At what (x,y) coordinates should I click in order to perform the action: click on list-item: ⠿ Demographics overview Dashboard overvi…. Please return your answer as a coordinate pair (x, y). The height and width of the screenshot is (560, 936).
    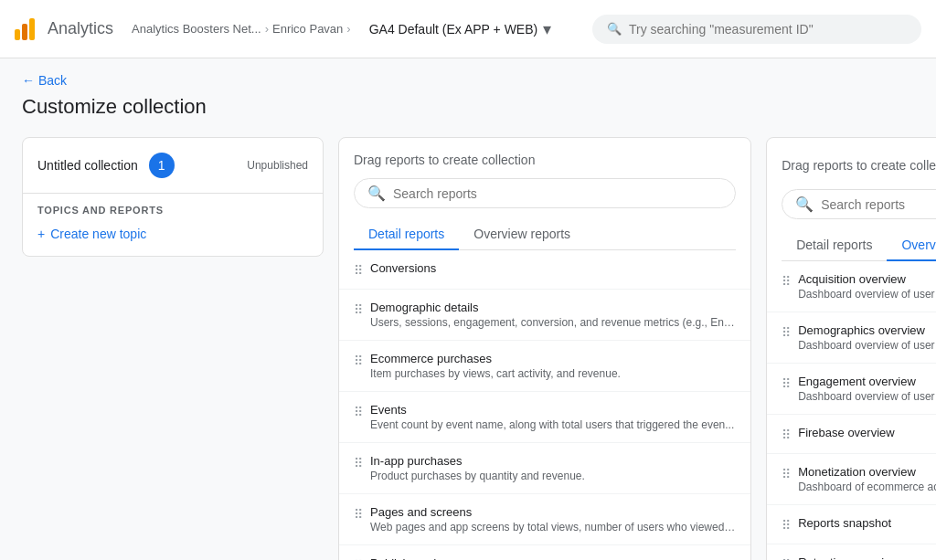
    Looking at the image, I should click on (852, 338).